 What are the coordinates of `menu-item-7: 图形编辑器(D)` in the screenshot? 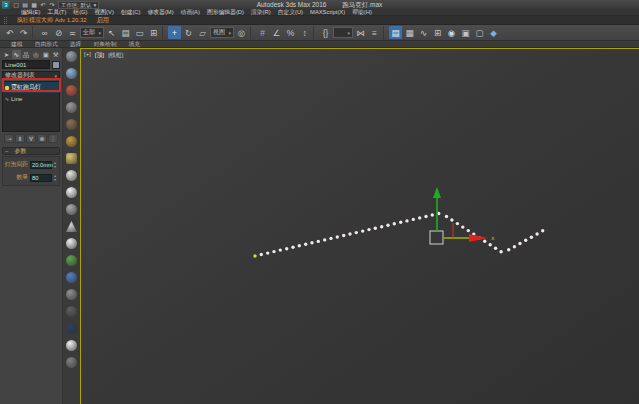 It's located at (226, 12).